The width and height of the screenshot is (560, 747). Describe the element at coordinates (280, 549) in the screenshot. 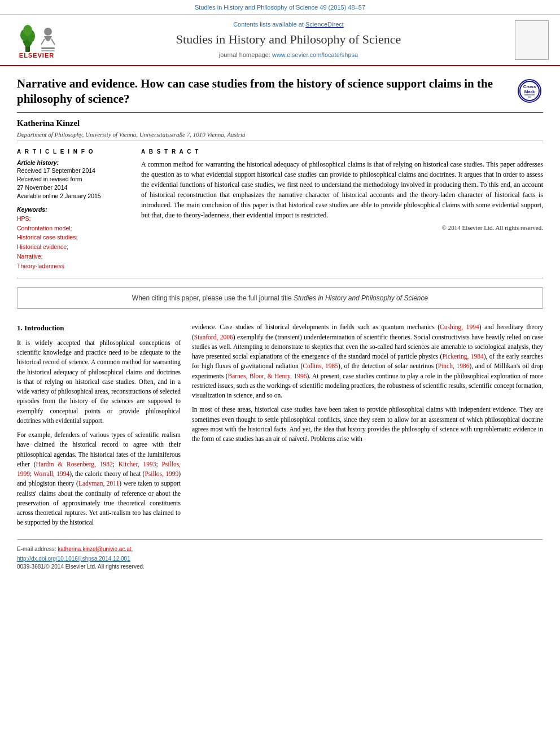

I see `footer-email: E-mail address: katherina.kinzel@univie.…` at that location.